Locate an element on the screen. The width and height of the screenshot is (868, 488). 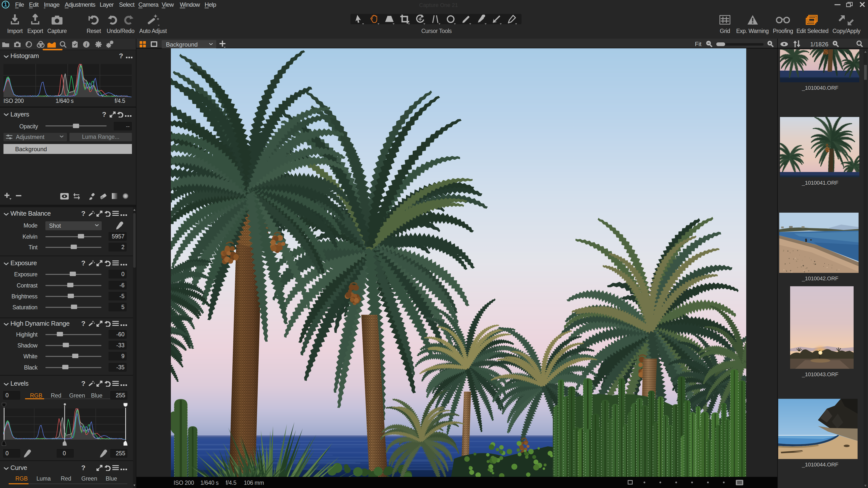
svg-text: i is located at coordinates (86, 44).